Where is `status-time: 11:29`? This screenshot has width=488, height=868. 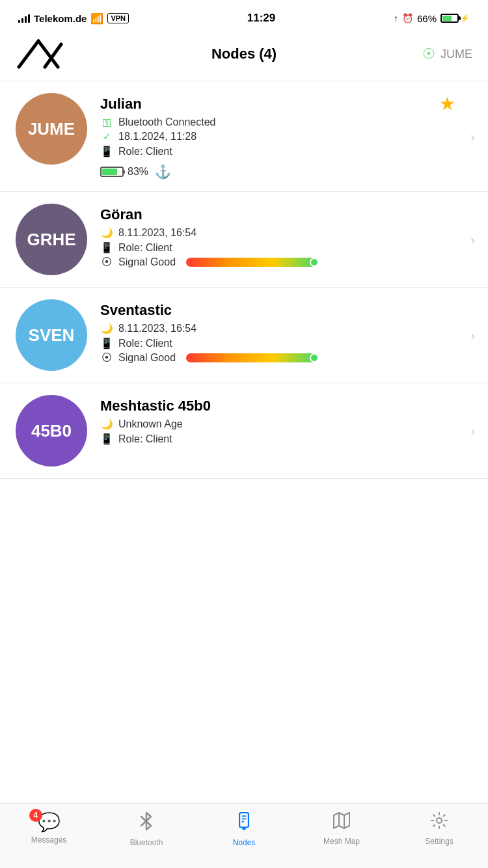
status-time: 11:29 is located at coordinates (262, 18).